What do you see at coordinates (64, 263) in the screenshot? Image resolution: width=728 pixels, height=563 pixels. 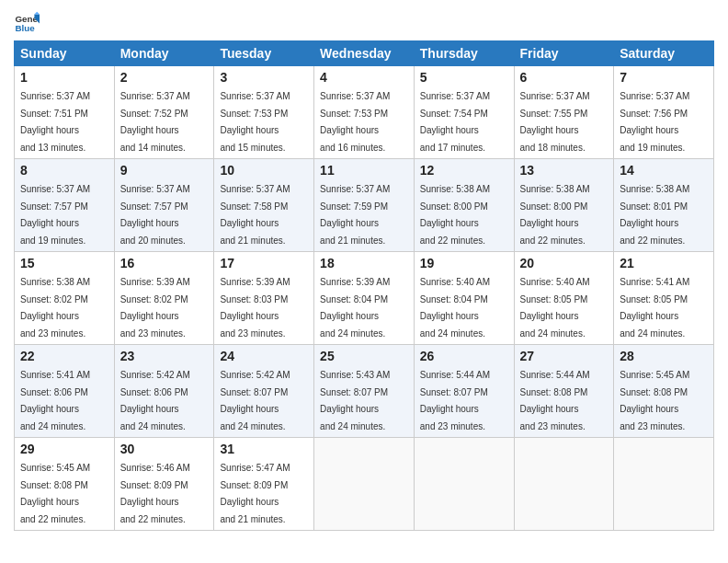 I see `day-number: 15` at bounding box center [64, 263].